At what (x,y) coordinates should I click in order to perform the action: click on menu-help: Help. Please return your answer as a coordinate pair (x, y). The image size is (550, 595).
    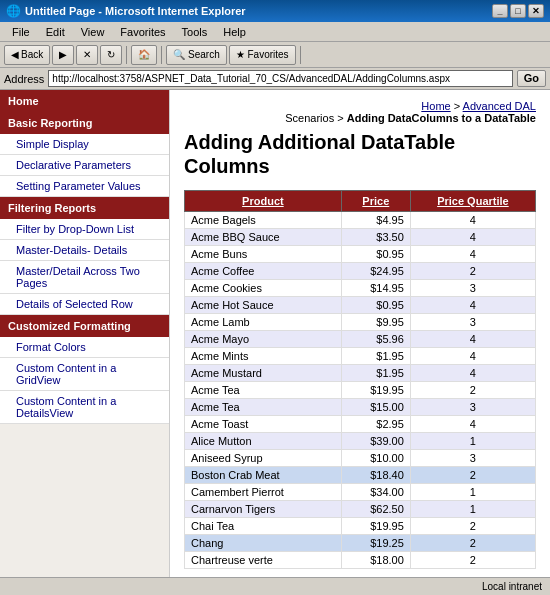
    Looking at the image, I should click on (234, 32).